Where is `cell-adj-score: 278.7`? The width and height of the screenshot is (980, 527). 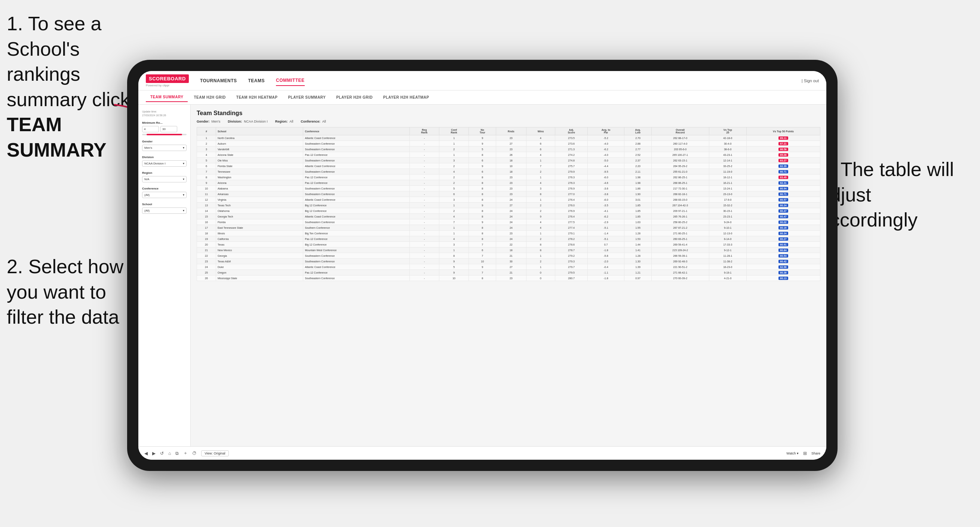 cell-adj-score: 278.7 is located at coordinates (571, 250).